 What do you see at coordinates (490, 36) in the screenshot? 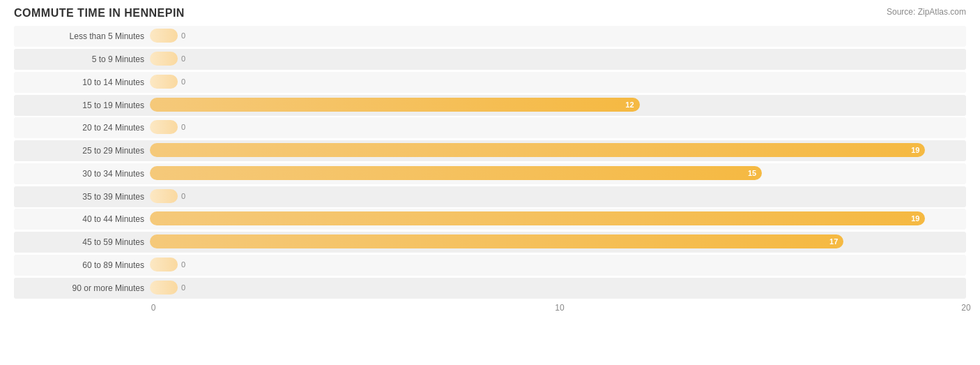
I see `bar-row: Less than 5 Minutes0` at bounding box center [490, 36].